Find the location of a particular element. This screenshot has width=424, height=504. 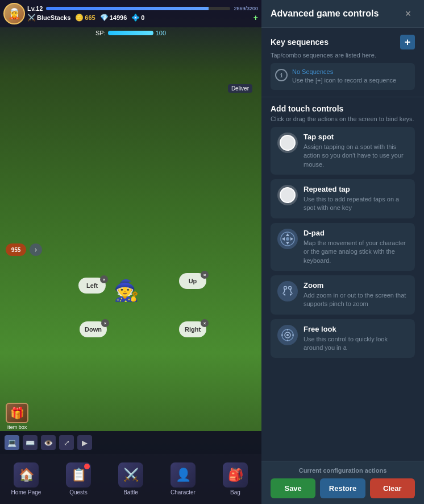

name-stat: ⚔️ BlueStacks is located at coordinates (49, 18).